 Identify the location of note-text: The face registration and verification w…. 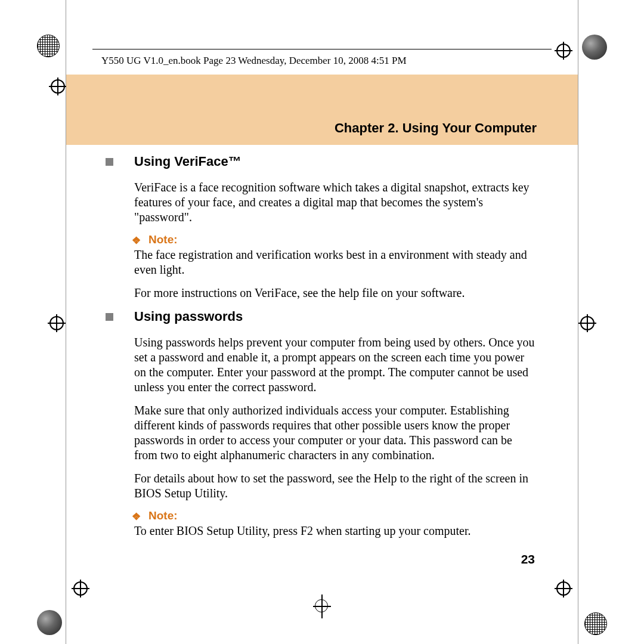
(335, 262).